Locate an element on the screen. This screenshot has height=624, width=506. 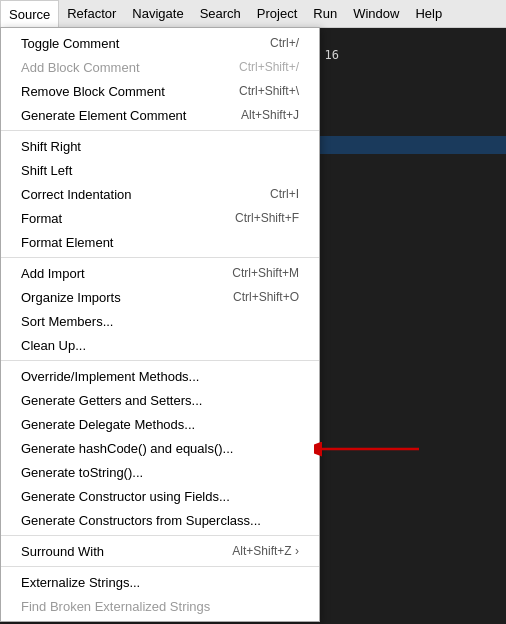
menu-item-clean-up: Clean Up... is located at coordinates (160, 345).